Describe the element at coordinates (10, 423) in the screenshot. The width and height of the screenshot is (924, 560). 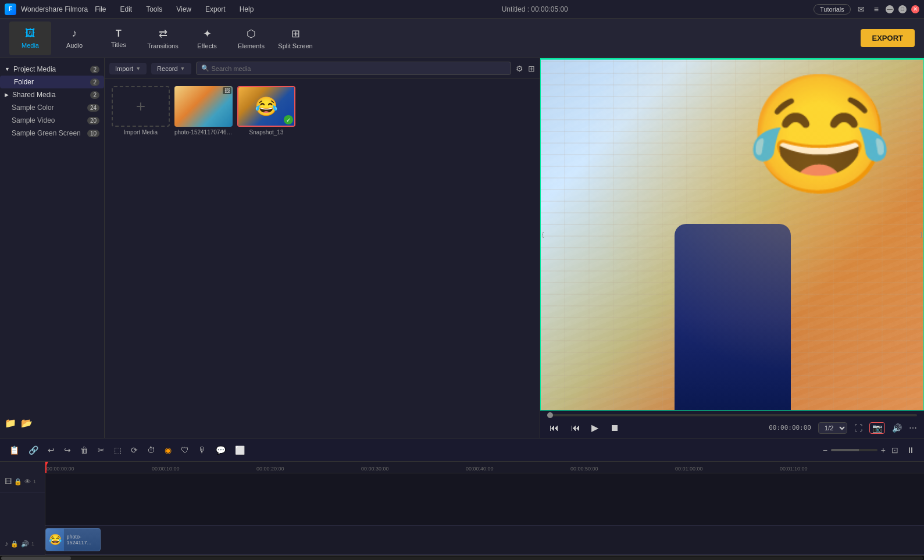
I see `new-folder-button: 📁` at that location.